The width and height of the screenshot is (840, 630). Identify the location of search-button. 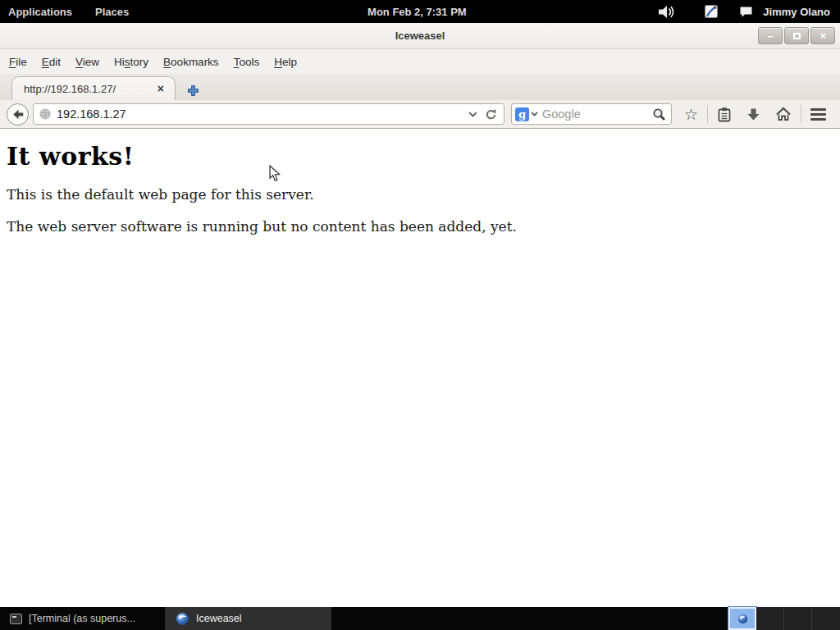
(658, 115).